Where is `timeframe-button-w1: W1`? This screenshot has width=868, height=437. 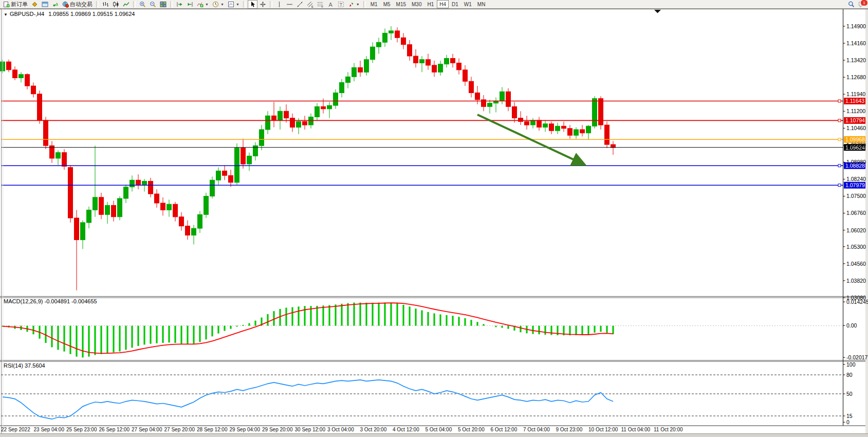
timeframe-button-w1: W1 is located at coordinates (468, 4).